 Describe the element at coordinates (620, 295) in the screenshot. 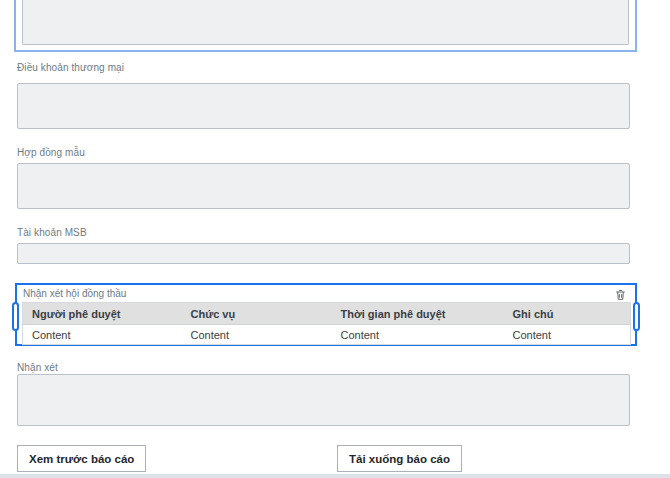

I see `trash-icon` at that location.